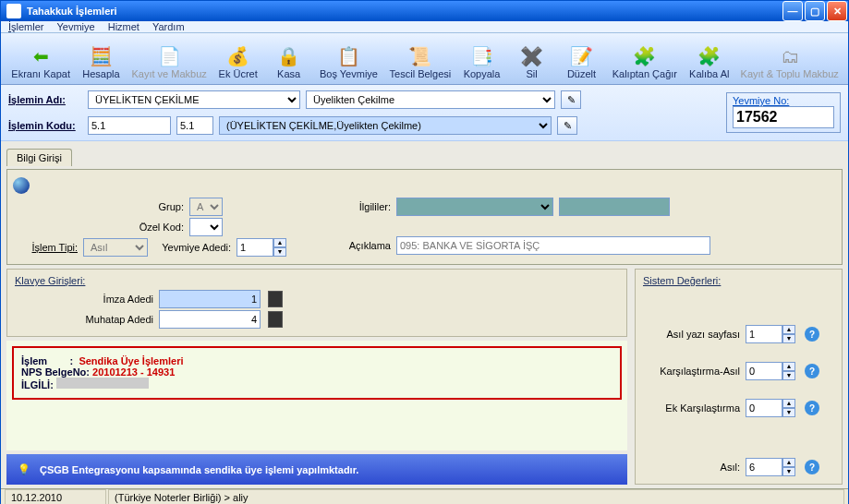  I want to click on money-bag-icon: 💰, so click(238, 56).